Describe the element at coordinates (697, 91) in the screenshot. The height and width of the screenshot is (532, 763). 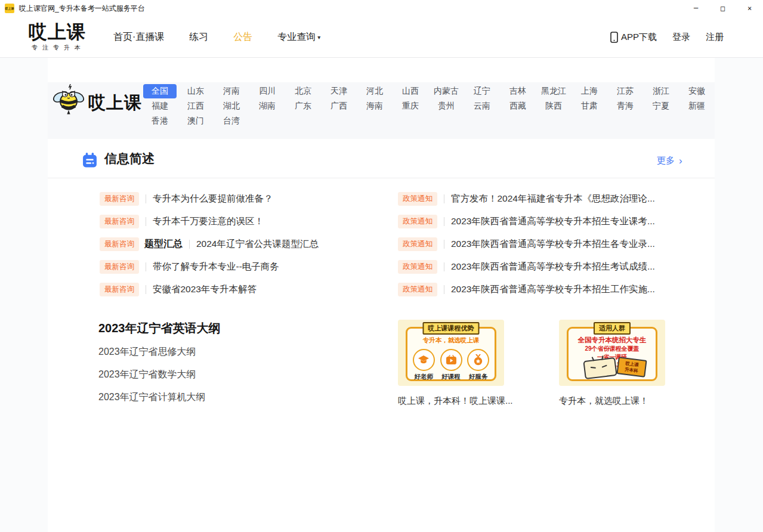
I see `region-label: 安徽` at that location.